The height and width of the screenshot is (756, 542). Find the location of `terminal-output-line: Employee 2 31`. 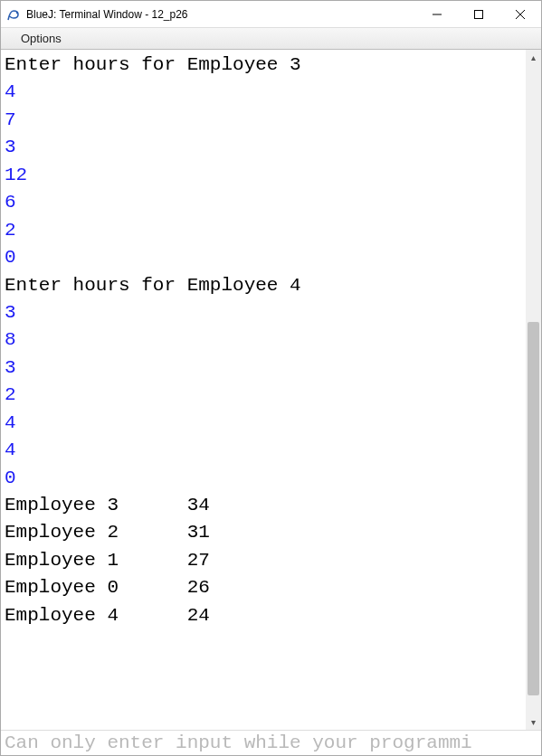

terminal-output-line: Employee 2 31 is located at coordinates (271, 533).